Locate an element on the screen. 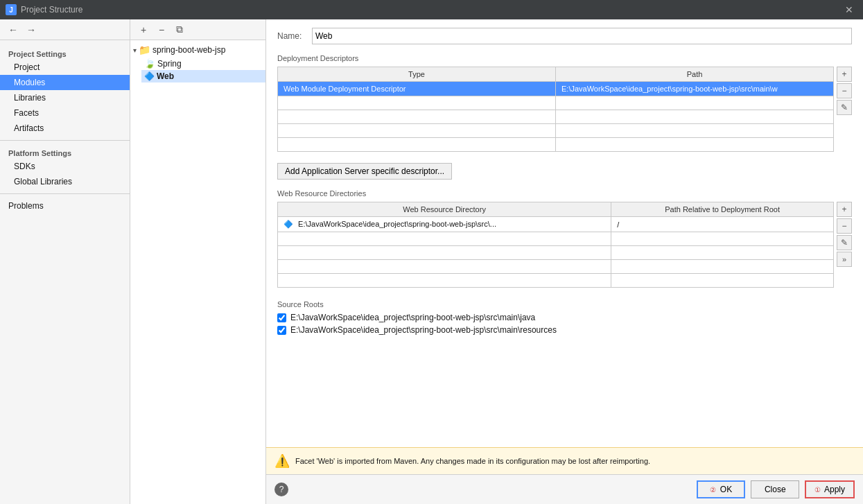 This screenshot has width=863, height=504. warning-bar: ⚠️ Facet 'Web' is imported from Maven. A… is located at coordinates (564, 460).